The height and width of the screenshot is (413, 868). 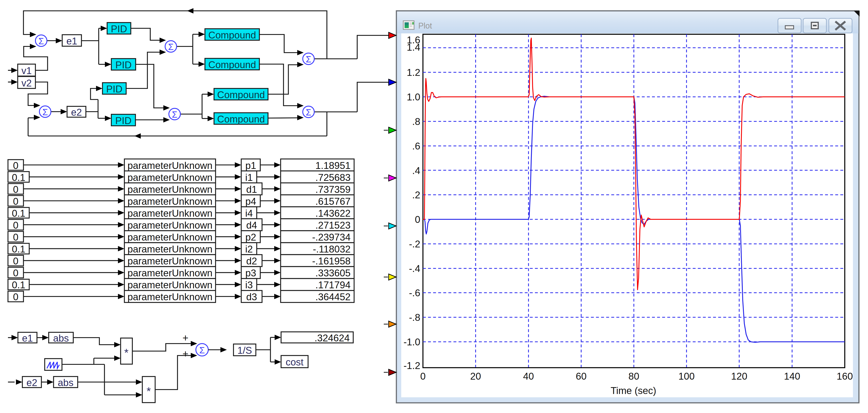 What do you see at coordinates (332, 338) in the screenshot?
I see `svg-text: .324624` at bounding box center [332, 338].